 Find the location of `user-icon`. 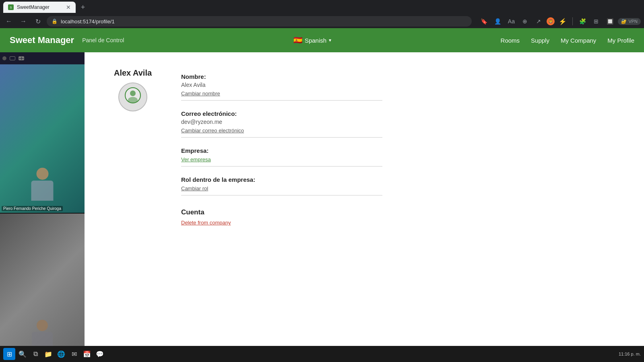

user-icon is located at coordinates (133, 97).